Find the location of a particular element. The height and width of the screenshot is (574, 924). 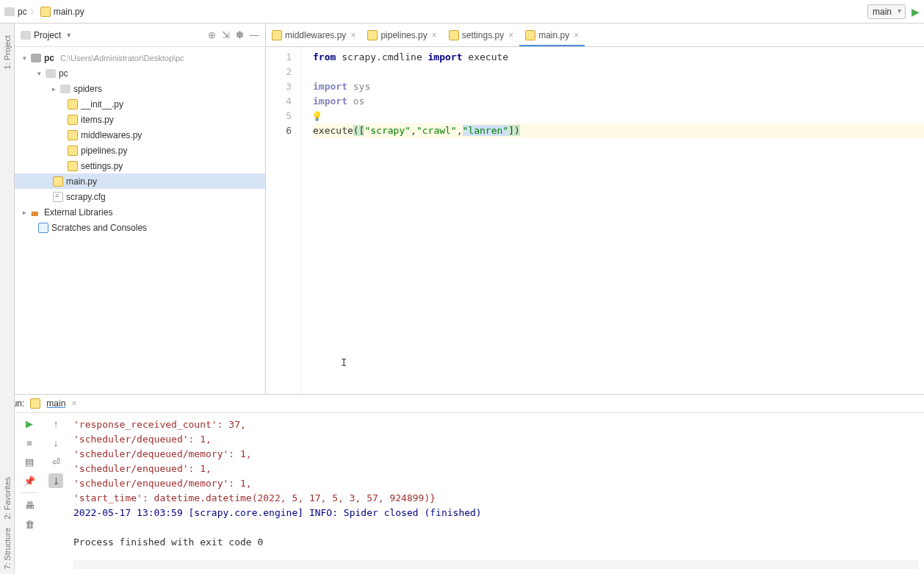

chevron-right-icon: 〉 is located at coordinates (34, 12).